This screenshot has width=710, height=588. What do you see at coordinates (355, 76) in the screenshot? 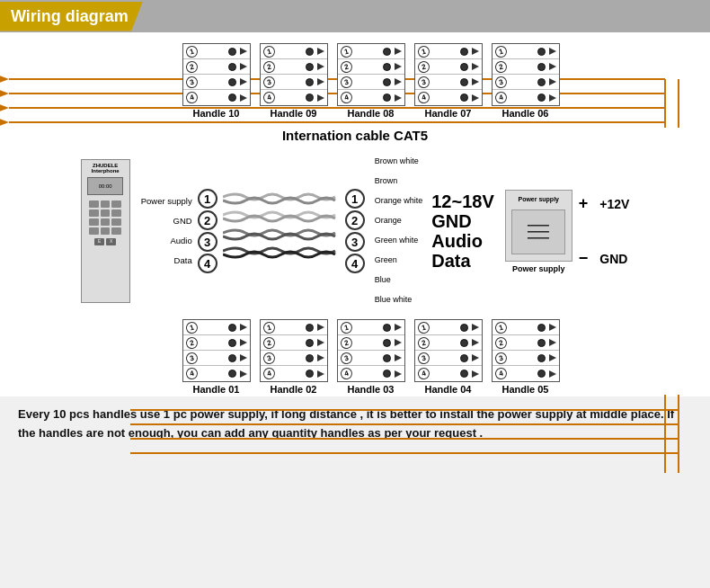
I see `top-handles-container: 1 2 3 4 Handle 10 1 2 3 4 Handle 09` at bounding box center [355, 76].